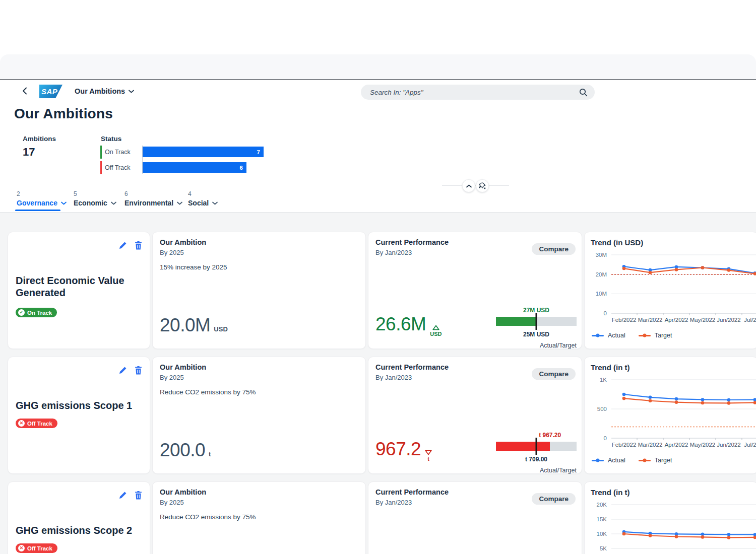  What do you see at coordinates (603, 380) in the screenshot?
I see `svg-text: 1K` at bounding box center [603, 380].